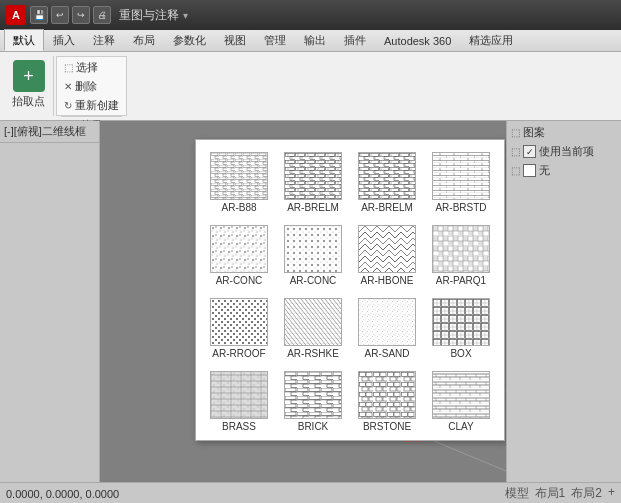 The width and height of the screenshot is (621, 503). I want to click on tab-layout: 布局, so click(144, 40).